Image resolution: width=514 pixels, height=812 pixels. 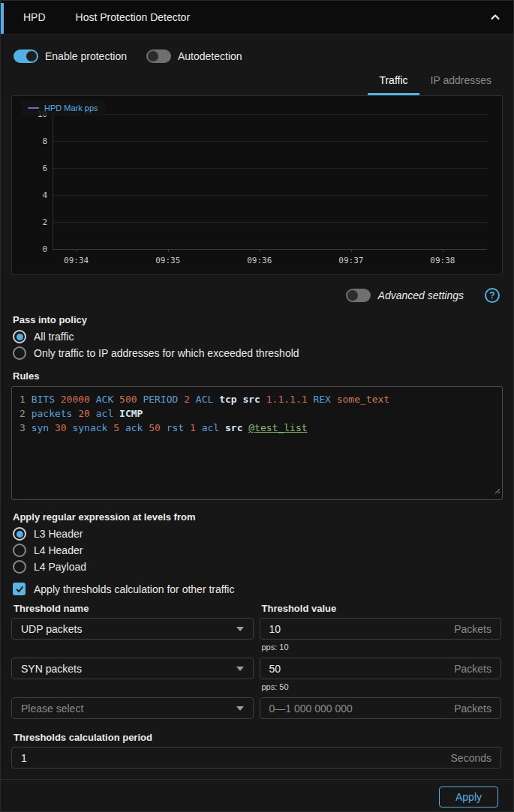 I want to click on thresholds-other-traffic-checkbox-row: Apply thresholds calculation for other t…, so click(x=257, y=589).